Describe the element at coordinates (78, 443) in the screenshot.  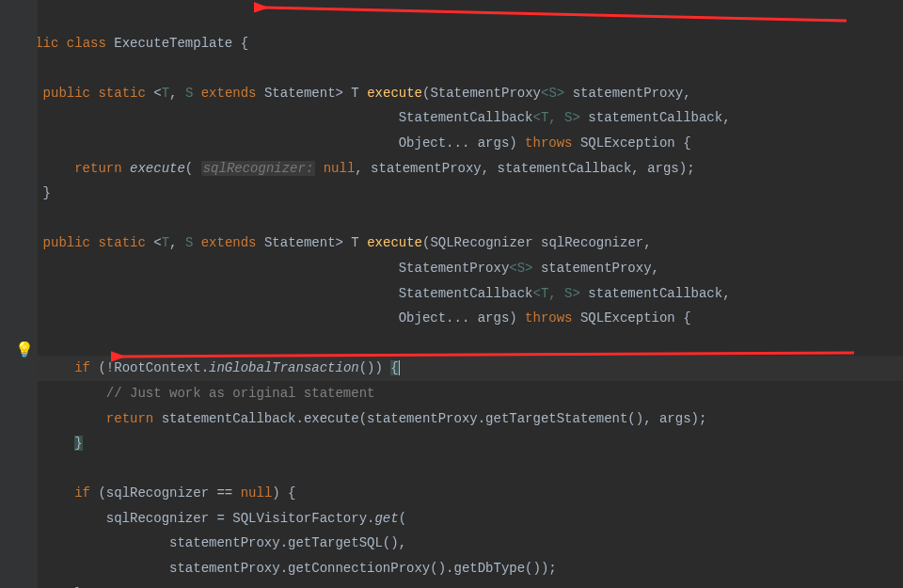
I see `brace-close: }` at that location.